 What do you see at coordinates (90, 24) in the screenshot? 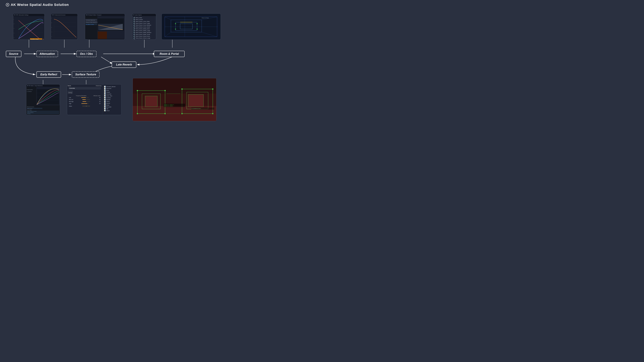
I see `svg-text: SoundBank: default` at bounding box center [90, 24].